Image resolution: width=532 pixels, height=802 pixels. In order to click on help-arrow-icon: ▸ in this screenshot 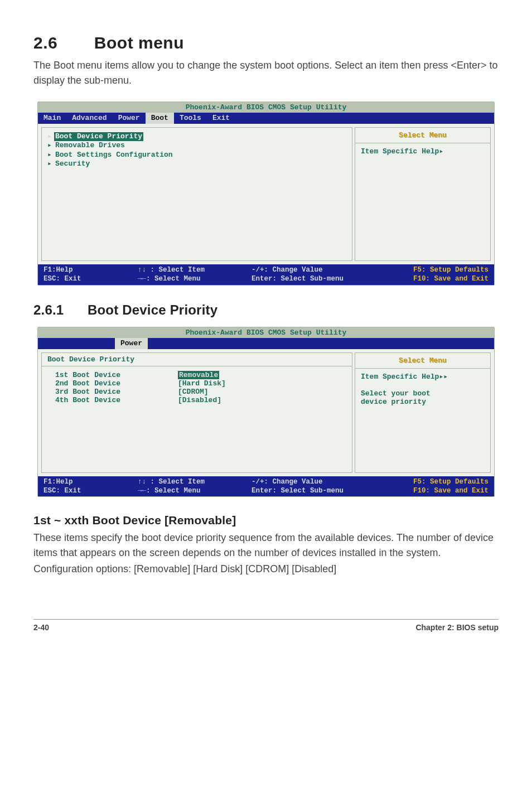, I will do `click(441, 152)`.